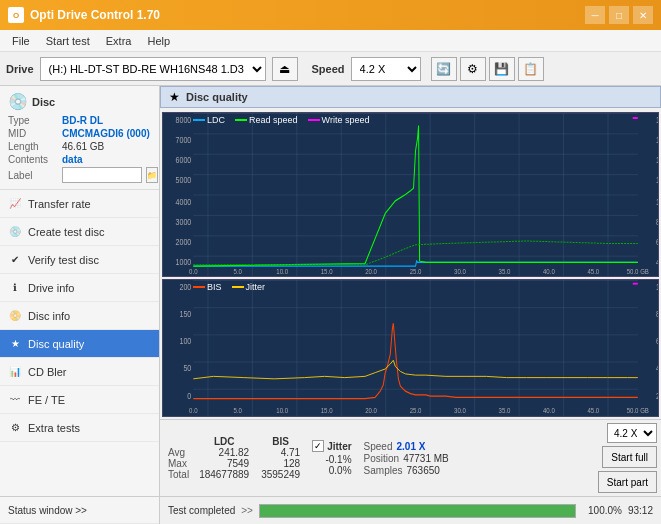  What do you see at coordinates (202, 510) in the screenshot?
I see `status-text: Test completed` at bounding box center [202, 510].